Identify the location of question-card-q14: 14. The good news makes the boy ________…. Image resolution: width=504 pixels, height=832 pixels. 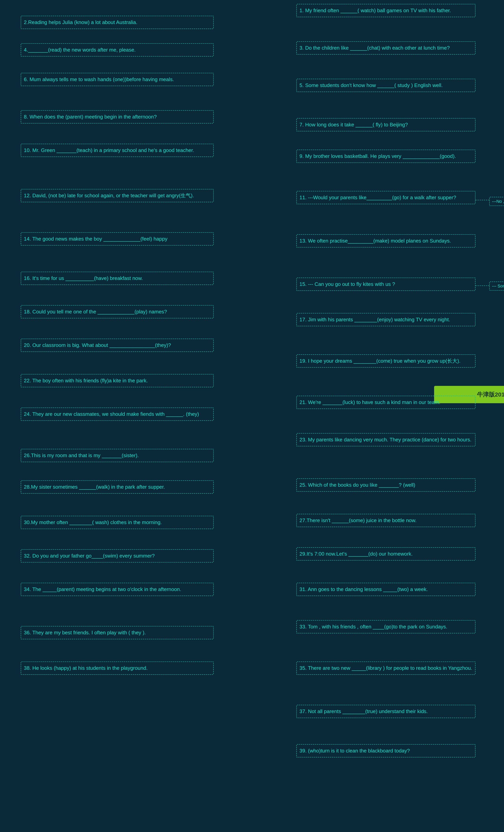
(117, 239).